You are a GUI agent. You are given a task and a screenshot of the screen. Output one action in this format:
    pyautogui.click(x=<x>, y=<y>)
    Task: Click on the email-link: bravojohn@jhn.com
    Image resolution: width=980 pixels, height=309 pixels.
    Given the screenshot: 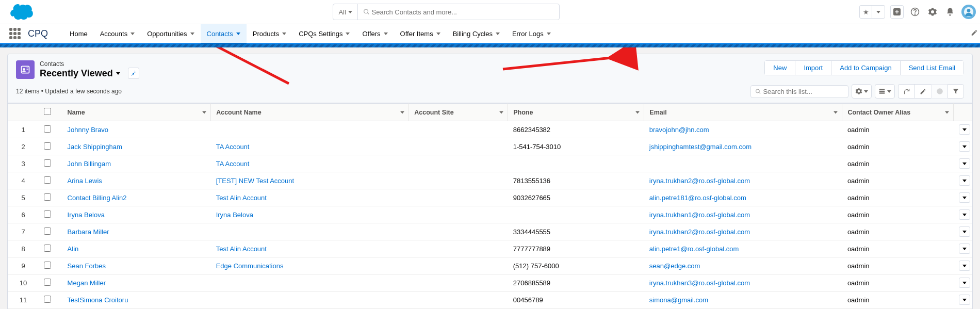 What is the action you would take?
    pyautogui.click(x=679, y=130)
    